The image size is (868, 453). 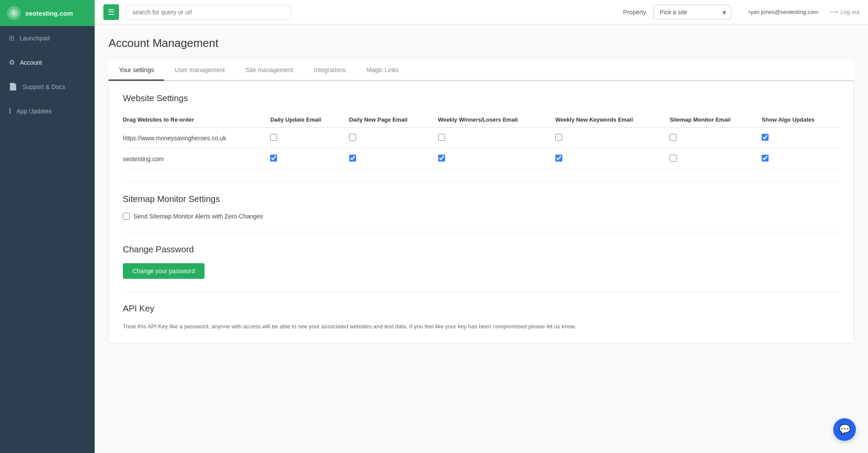 What do you see at coordinates (481, 199) in the screenshot?
I see `sitemap-settings-title: Sitemap Monitor Settings` at bounding box center [481, 199].